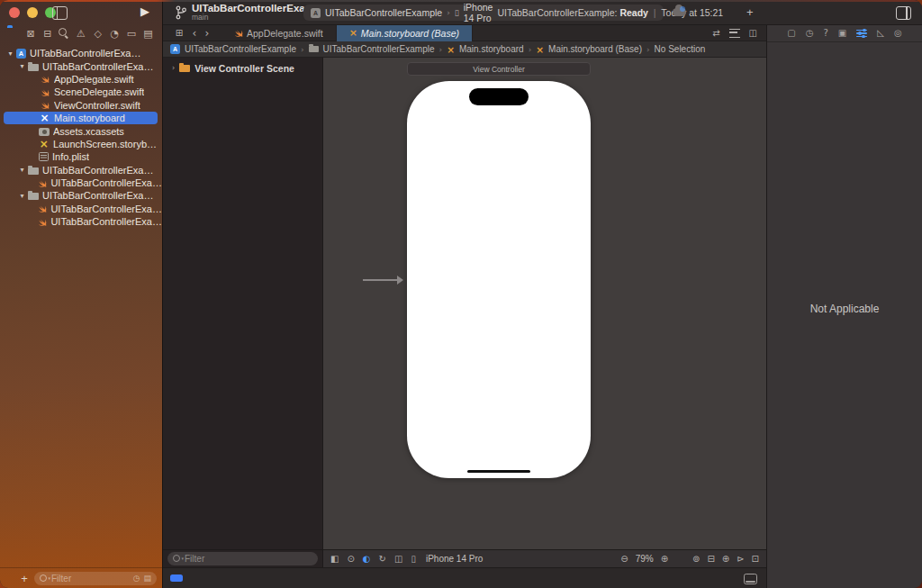 Image resolution: width=922 pixels, height=588 pixels. I want to click on toggle-document-outline-icon: ◧, so click(335, 559).